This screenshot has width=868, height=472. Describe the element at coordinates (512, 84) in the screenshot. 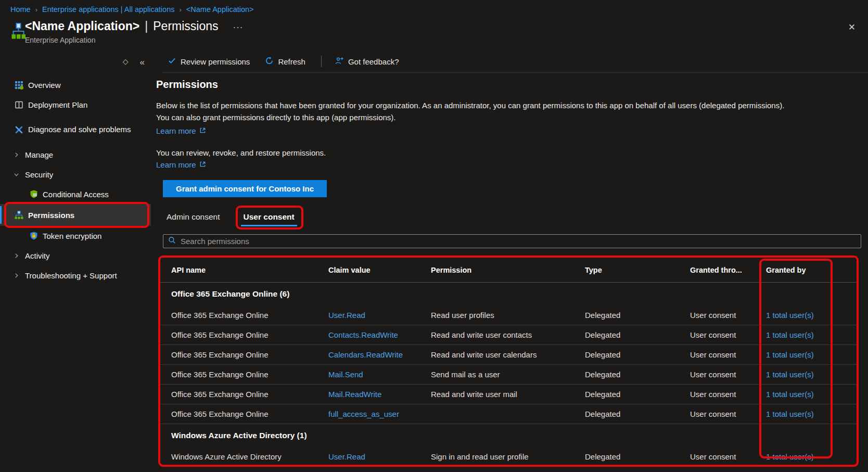

I see `section-heading: Permissions` at that location.